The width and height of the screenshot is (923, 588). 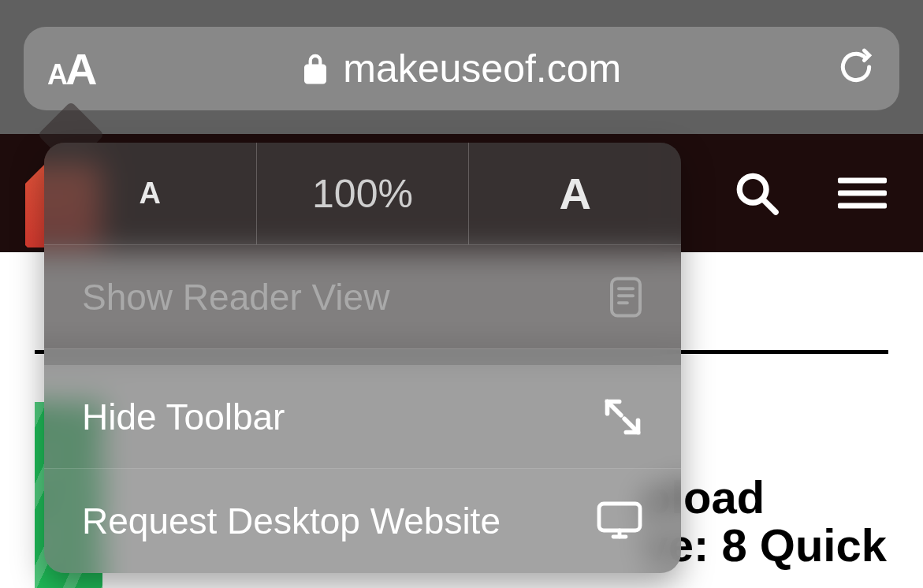 I want to click on zoom-percent: 100%, so click(x=363, y=194).